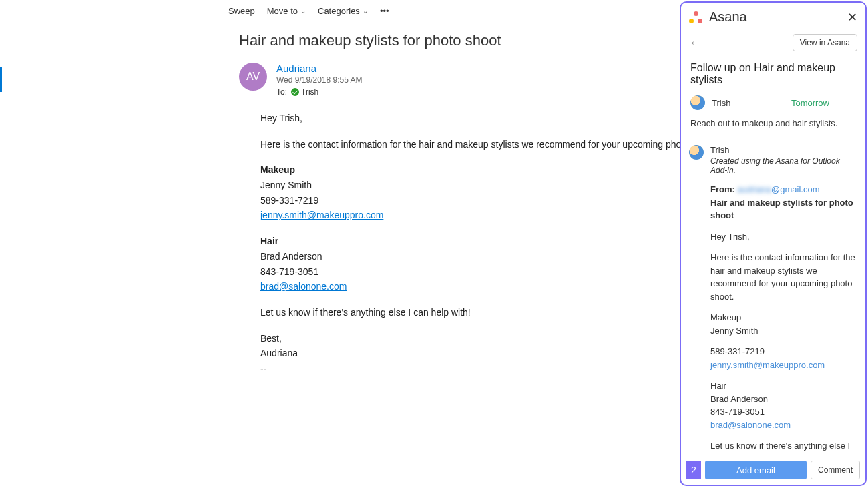 The width and height of the screenshot is (868, 486). Describe the element at coordinates (698, 103) in the screenshot. I see `assignee-avatar` at that location.